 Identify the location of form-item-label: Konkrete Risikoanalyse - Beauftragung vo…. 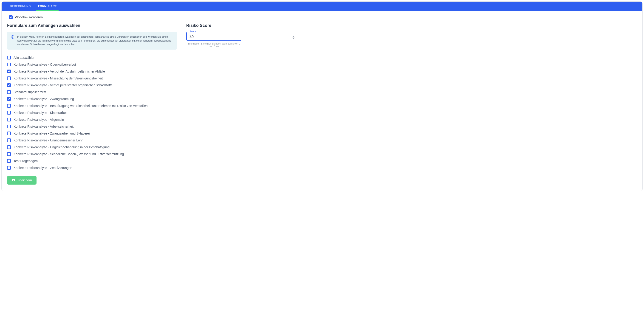
(80, 106).